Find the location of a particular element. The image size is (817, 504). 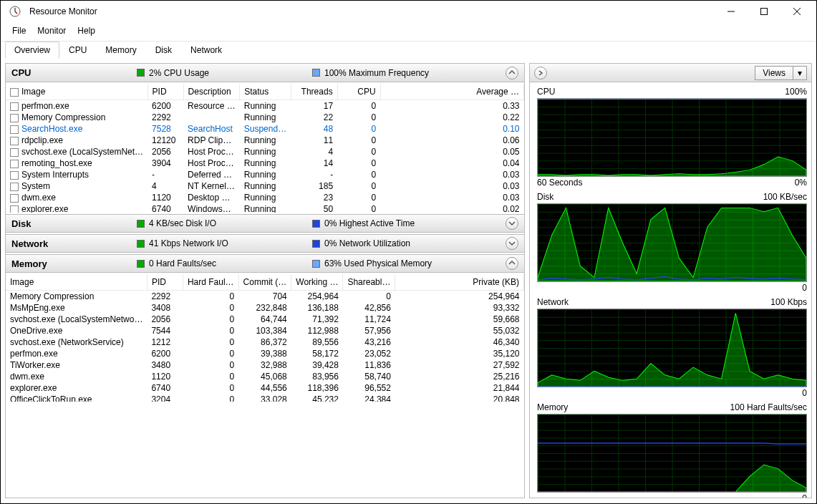

table-row: svchost.exe (LocalSystemNetwo…2056064,74… is located at coordinates (265, 319).